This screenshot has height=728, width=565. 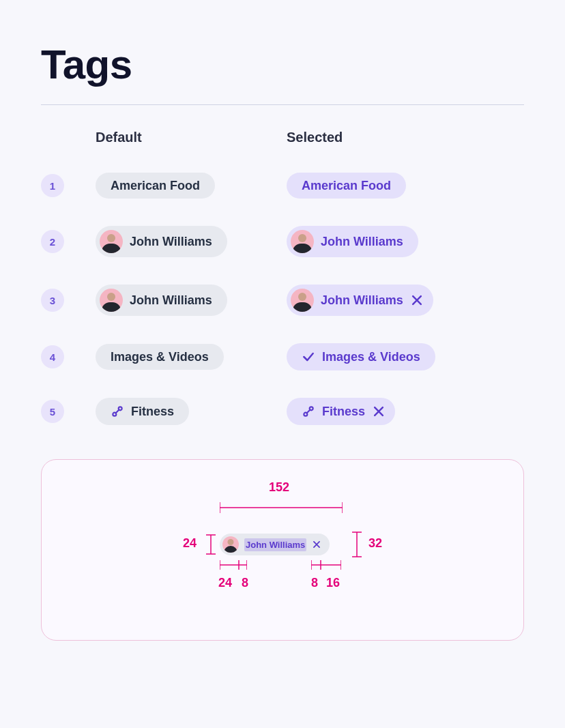 I want to click on spec-gap-left-label: 8, so click(x=245, y=583).